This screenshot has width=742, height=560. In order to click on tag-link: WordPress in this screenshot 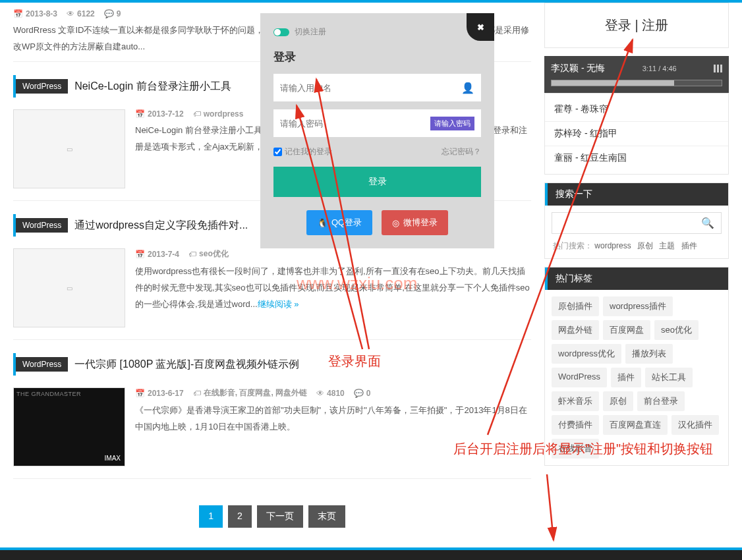, I will do `click(579, 378)`.